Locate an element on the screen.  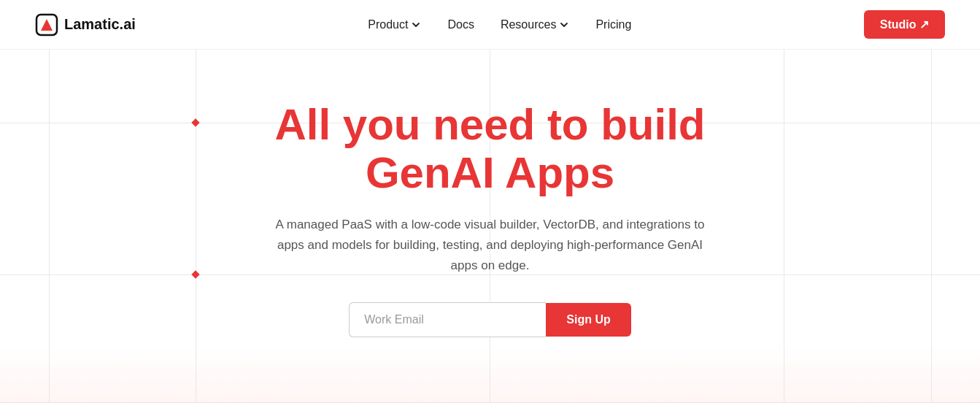
cta-form: Sign Up is located at coordinates (490, 320).